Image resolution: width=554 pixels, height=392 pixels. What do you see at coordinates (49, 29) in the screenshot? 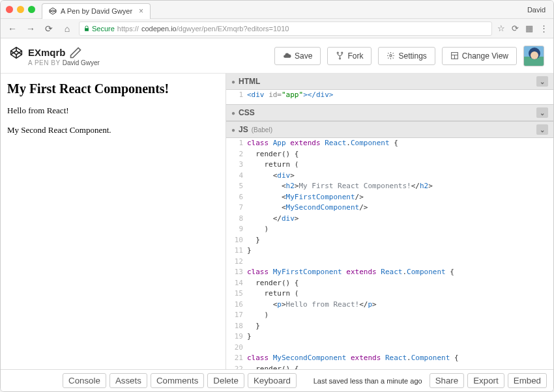
I see `nav-reload-icon: ⟳` at bounding box center [49, 29].